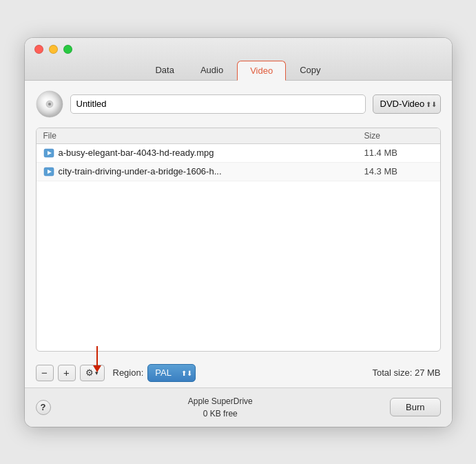 This screenshot has height=464, width=476. I want to click on tab-data: Data, so click(164, 70).